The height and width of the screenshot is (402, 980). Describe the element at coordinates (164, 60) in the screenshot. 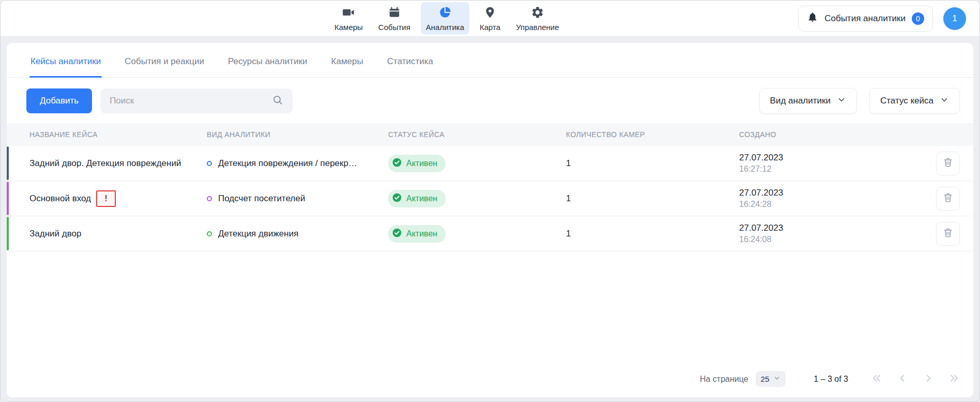

I see `tab-events-reactions: События и реакции` at that location.